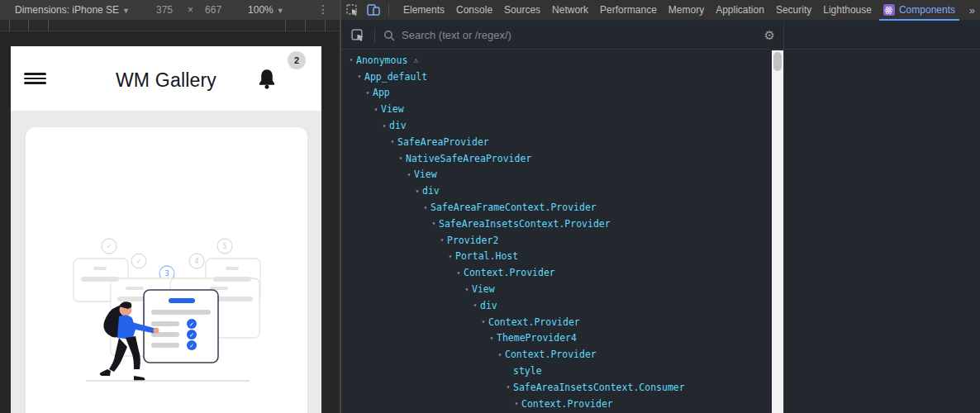 This screenshot has height=413, width=980. I want to click on component-name: Portal.Host, so click(487, 256).